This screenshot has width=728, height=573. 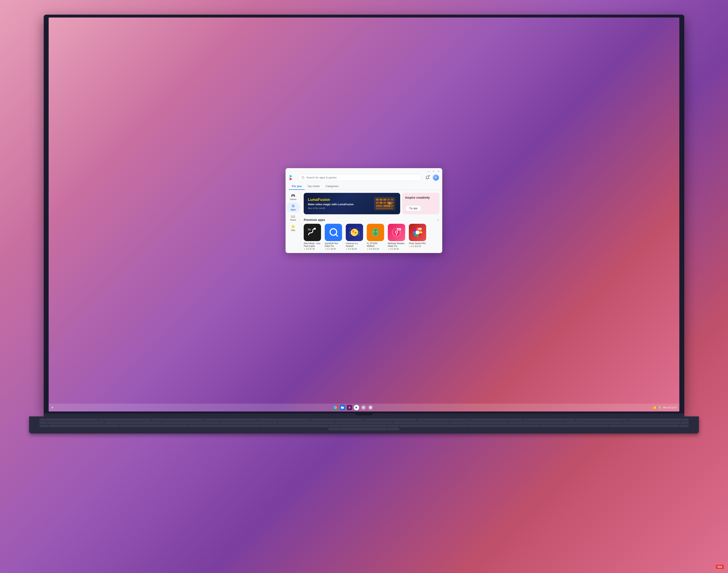 What do you see at coordinates (349, 408) in the screenshot?
I see `slack-taskbar-icon: #` at bounding box center [349, 408].